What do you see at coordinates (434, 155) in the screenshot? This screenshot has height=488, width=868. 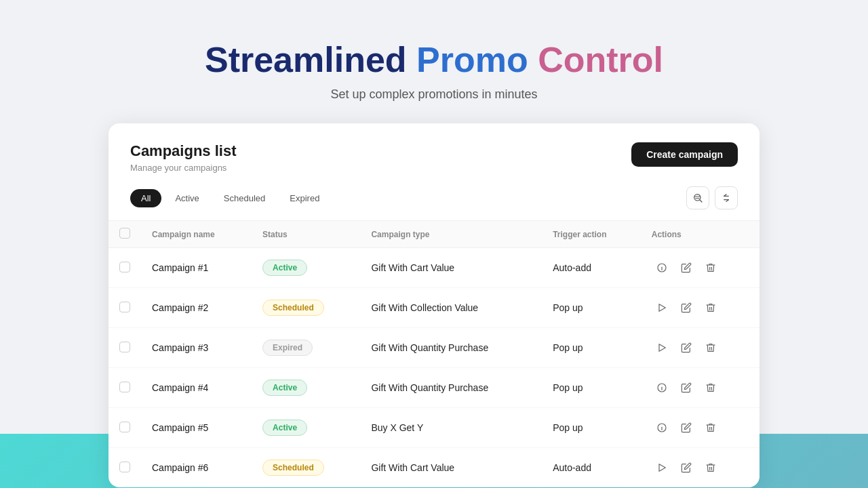 I see `card-header: Campaigns list Manage your campaigns Cre…` at bounding box center [434, 155].